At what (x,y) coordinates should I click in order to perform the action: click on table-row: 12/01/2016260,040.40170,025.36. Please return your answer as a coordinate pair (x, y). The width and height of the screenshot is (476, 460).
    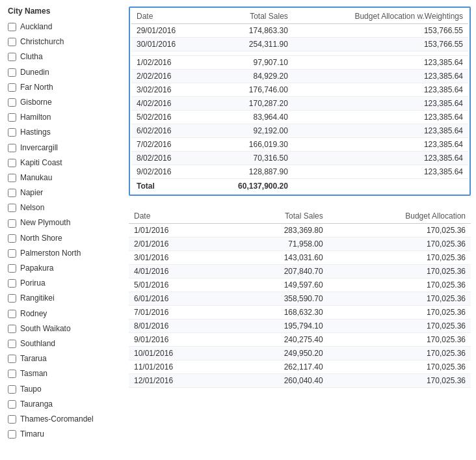
    Looking at the image, I should click on (300, 381).